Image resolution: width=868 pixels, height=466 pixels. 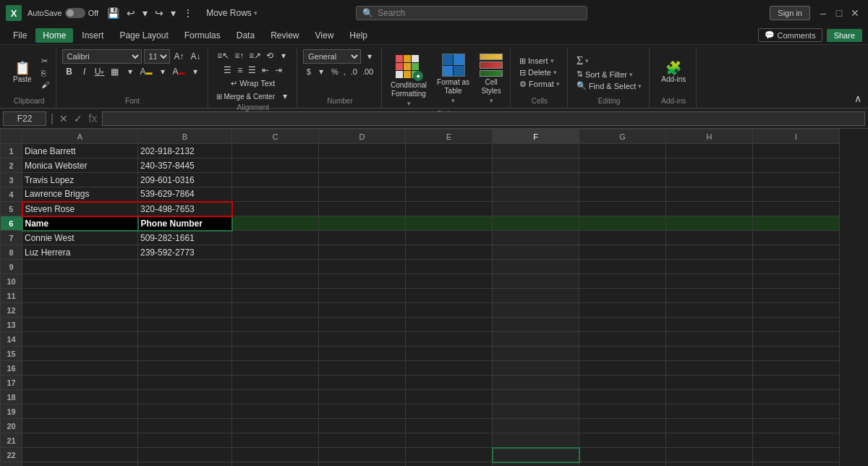 I want to click on cell-e10, so click(x=449, y=281).